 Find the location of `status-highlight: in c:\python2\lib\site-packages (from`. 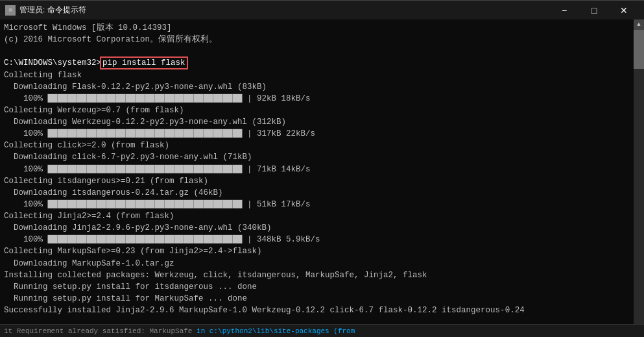

status-highlight: in c:\python2\lib\site-packages (from is located at coordinates (276, 331).